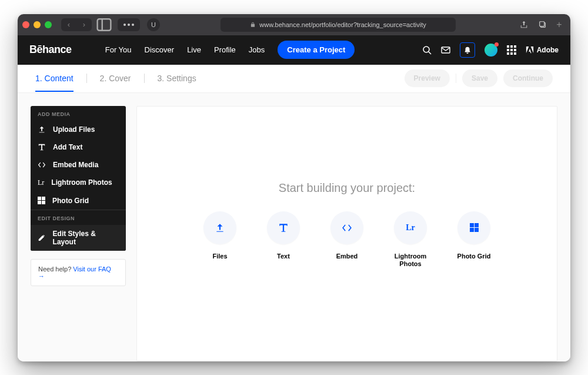 The width and height of the screenshot is (588, 375). Describe the element at coordinates (528, 78) in the screenshot. I see `continue-button: Continue` at that location.